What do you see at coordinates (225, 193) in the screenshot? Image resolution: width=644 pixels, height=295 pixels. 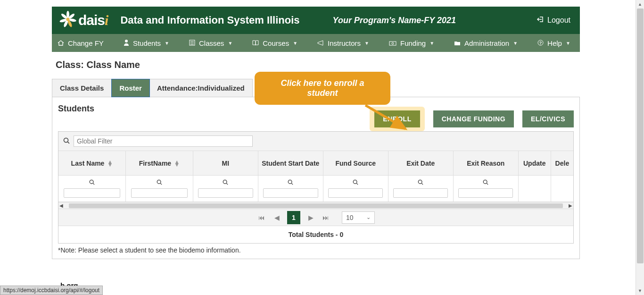 I see `filter-input-mi` at bounding box center [225, 193].